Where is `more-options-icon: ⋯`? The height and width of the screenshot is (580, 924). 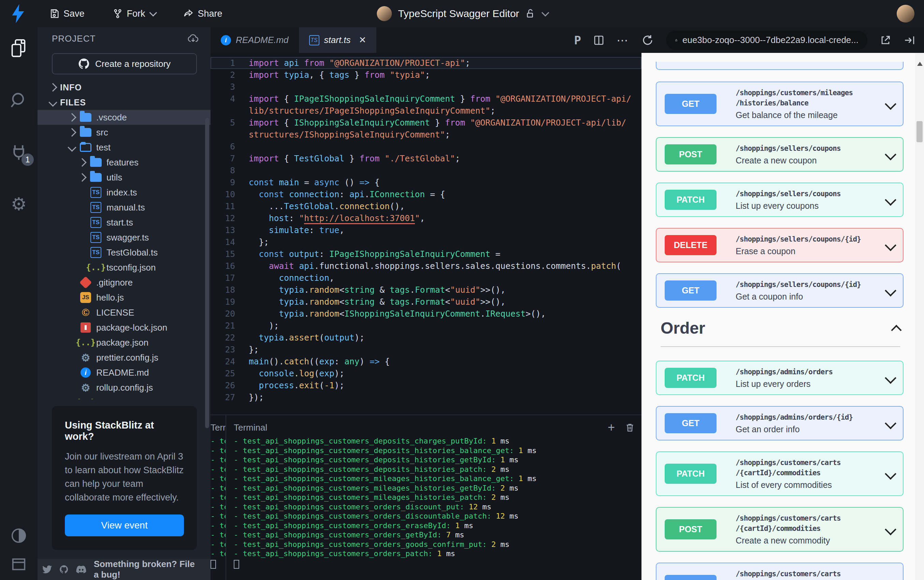 more-options-icon: ⋯ is located at coordinates (623, 40).